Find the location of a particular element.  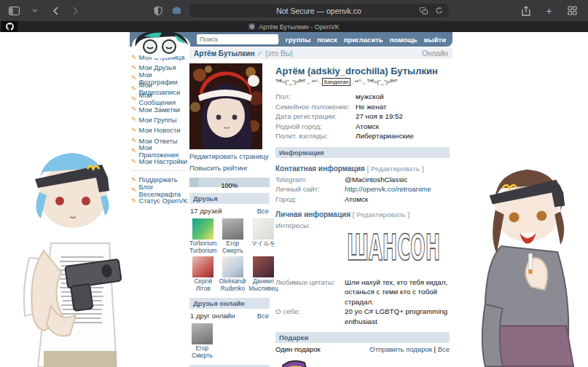

field-label: Любимые цитаты: is located at coordinates (310, 293).